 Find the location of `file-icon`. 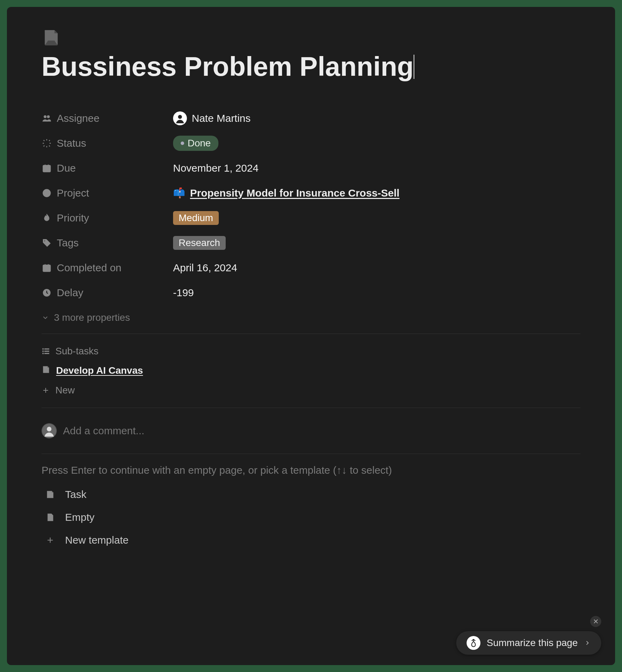

file-icon is located at coordinates (50, 517).